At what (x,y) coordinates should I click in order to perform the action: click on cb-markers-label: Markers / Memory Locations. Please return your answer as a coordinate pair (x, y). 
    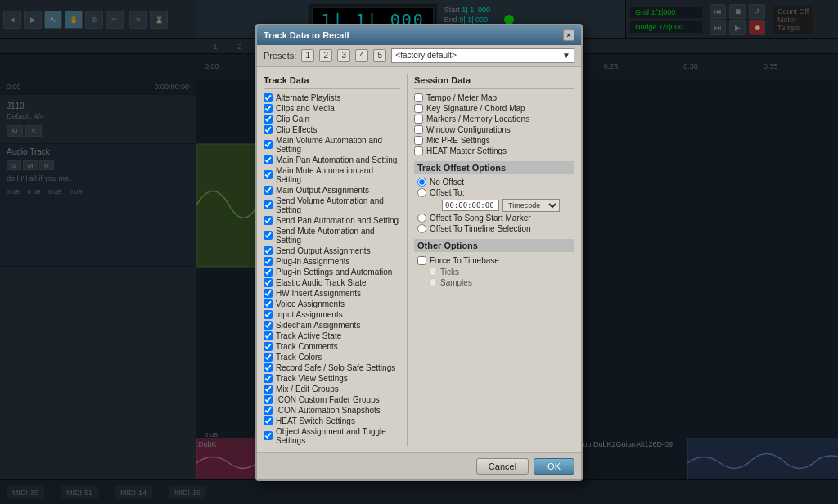
    Looking at the image, I should click on (478, 119).